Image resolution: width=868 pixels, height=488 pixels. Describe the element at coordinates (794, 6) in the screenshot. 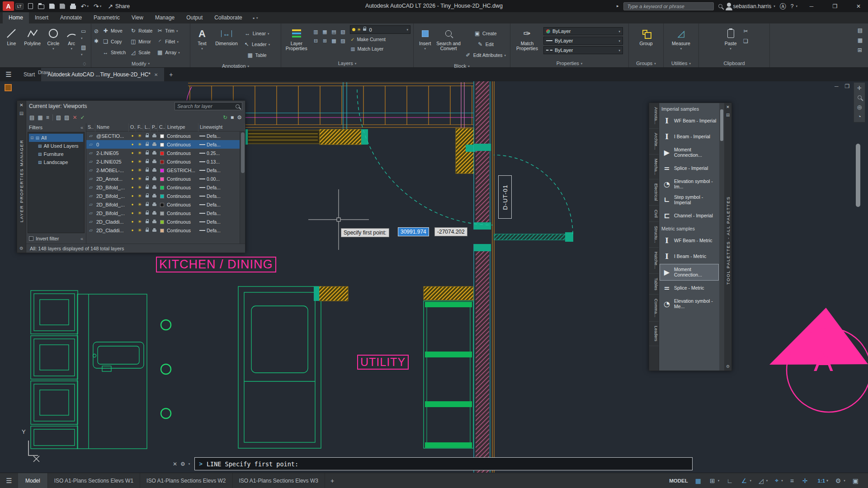

I see `help-button: ?▾` at that location.